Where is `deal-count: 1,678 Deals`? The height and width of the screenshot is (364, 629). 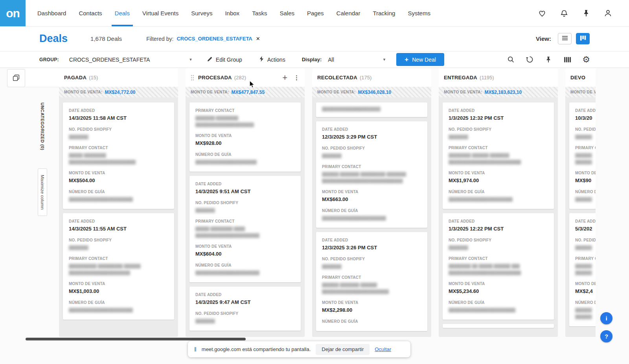
deal-count: 1,678 Deals is located at coordinates (106, 38).